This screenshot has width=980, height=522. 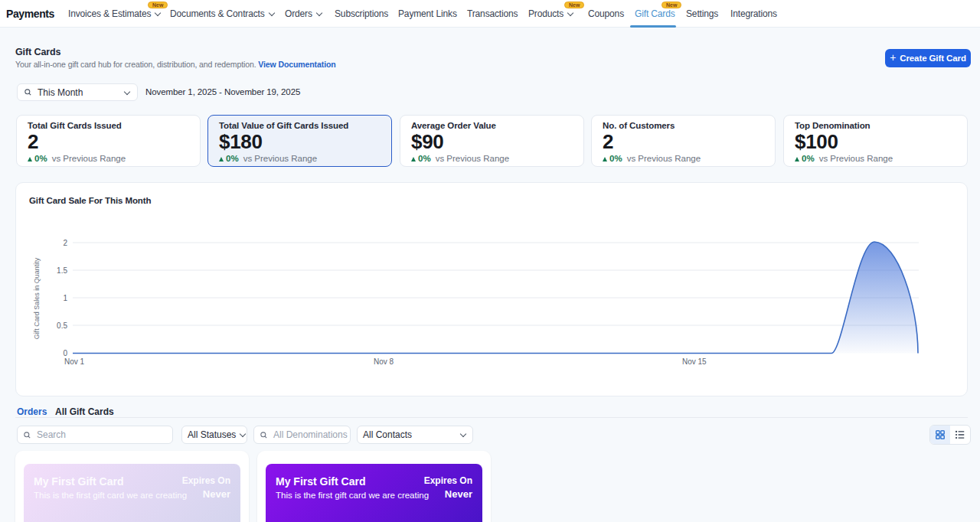 What do you see at coordinates (65, 243) in the screenshot?
I see `svg-text: 2` at bounding box center [65, 243].